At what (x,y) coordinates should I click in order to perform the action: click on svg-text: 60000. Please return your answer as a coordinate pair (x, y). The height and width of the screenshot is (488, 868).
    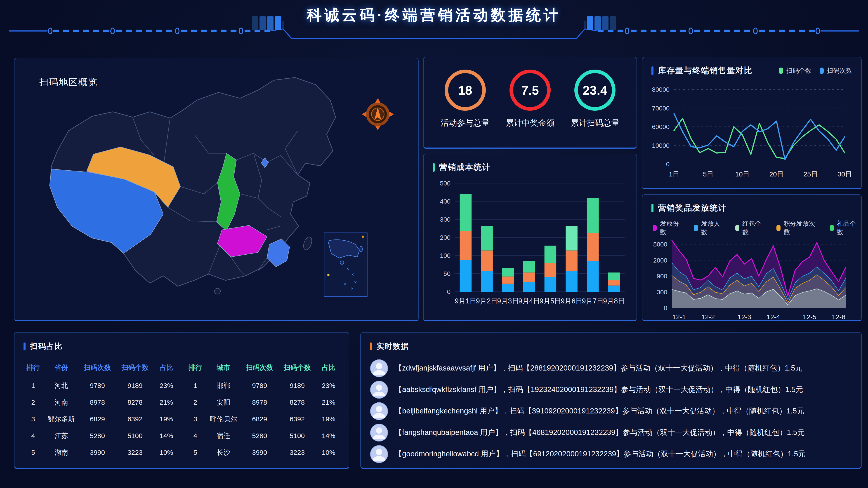
    Looking at the image, I should click on (661, 127).